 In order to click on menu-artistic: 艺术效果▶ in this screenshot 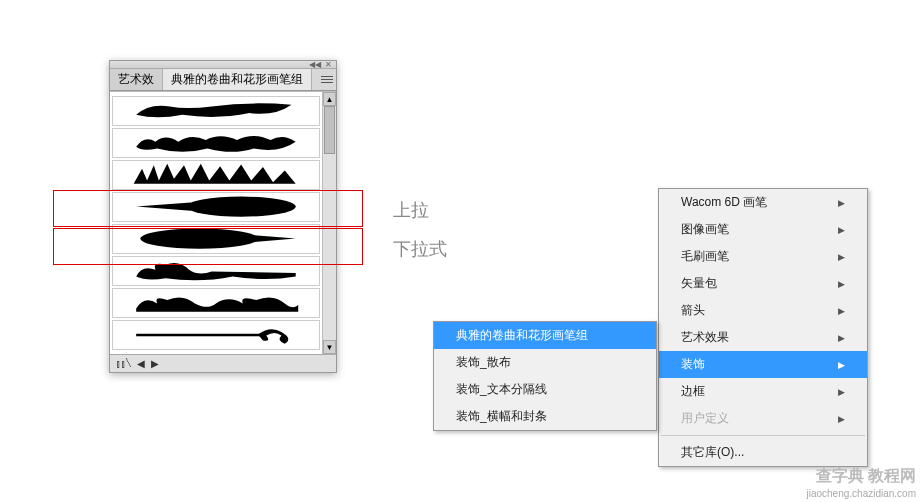, I will do `click(763, 338)`.